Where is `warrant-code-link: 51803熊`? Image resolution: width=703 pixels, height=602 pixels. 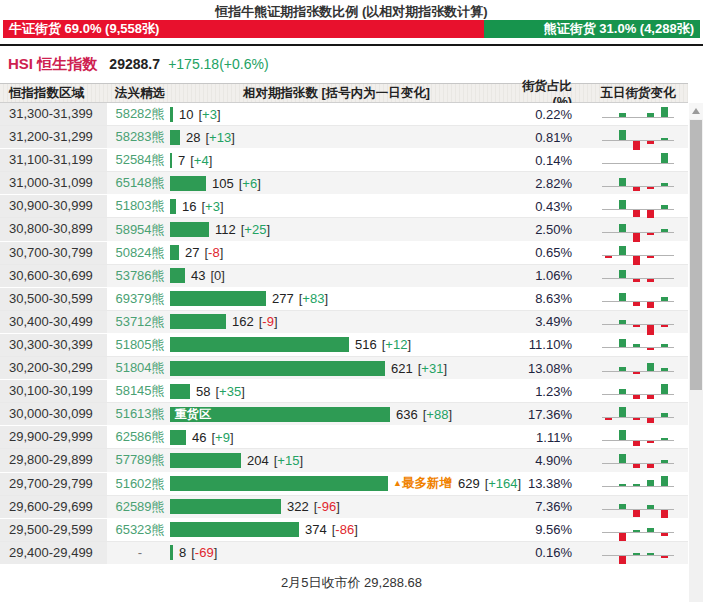 warrant-code-link: 51803熊 is located at coordinates (140, 206).